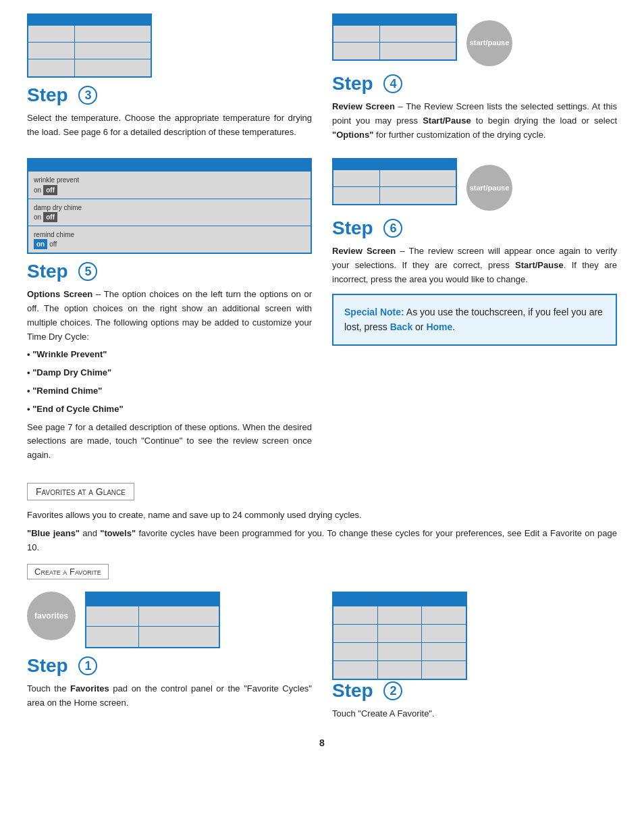  I want to click on step5-bullet3: • "Remind Chime", so click(169, 392).